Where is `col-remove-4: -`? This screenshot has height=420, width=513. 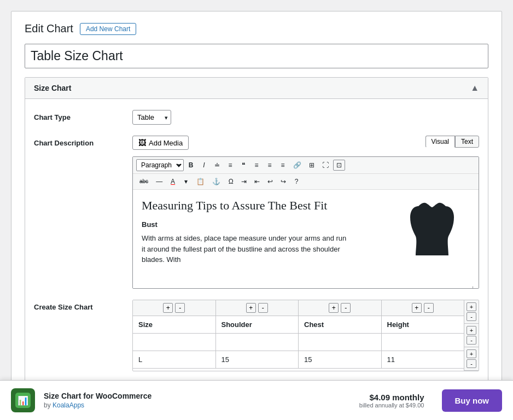 col-remove-4: - is located at coordinates (429, 308).